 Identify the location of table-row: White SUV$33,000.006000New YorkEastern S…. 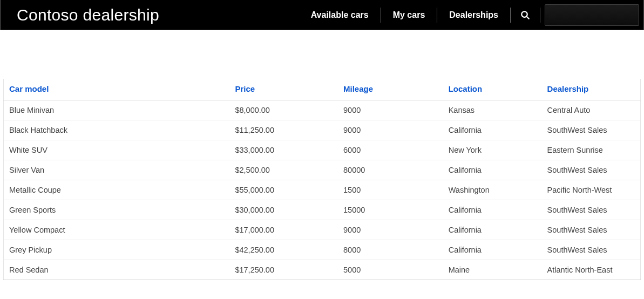
(322, 150).